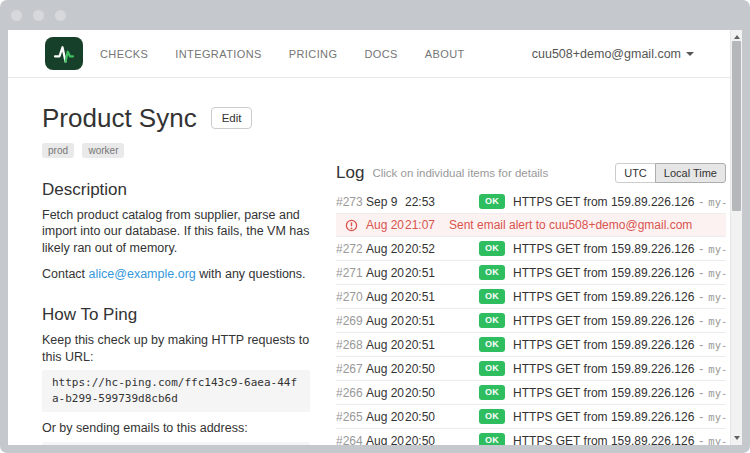 The width and height of the screenshot is (750, 453). I want to click on tag-list: prod worker, so click(176, 149).